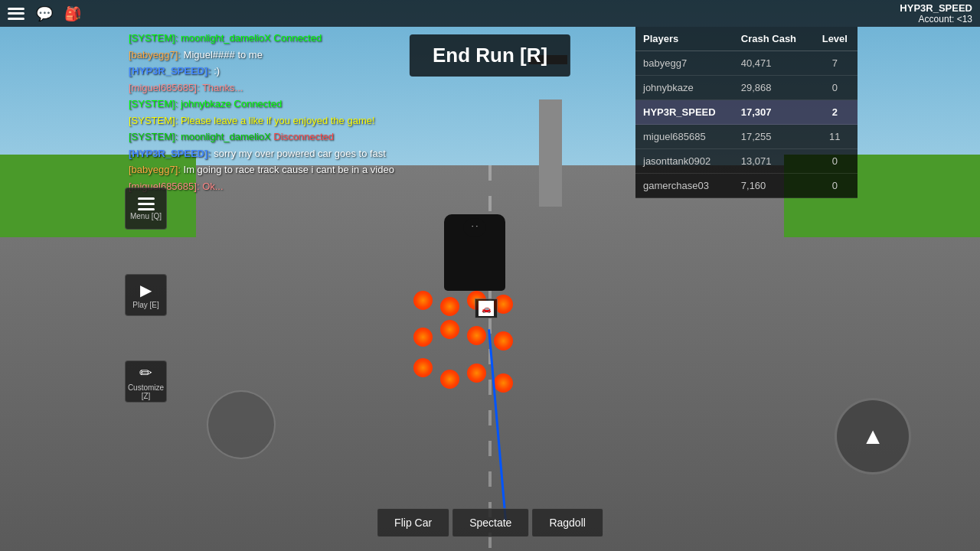  Describe the element at coordinates (466, 341) in the screenshot. I see `flames` at that location.